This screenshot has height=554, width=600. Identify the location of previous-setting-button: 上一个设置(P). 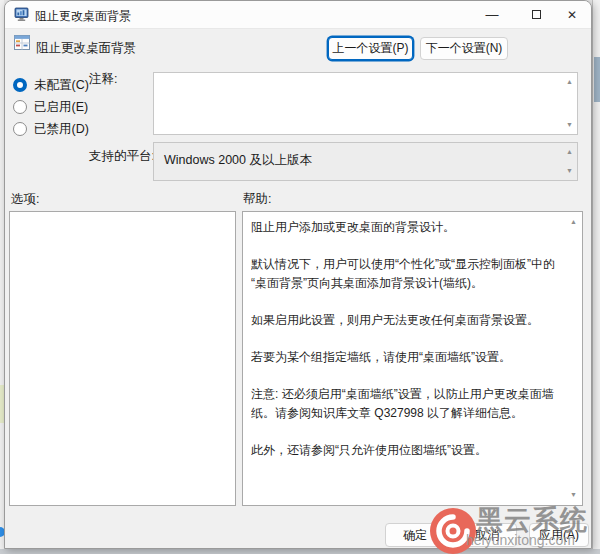
(370, 48).